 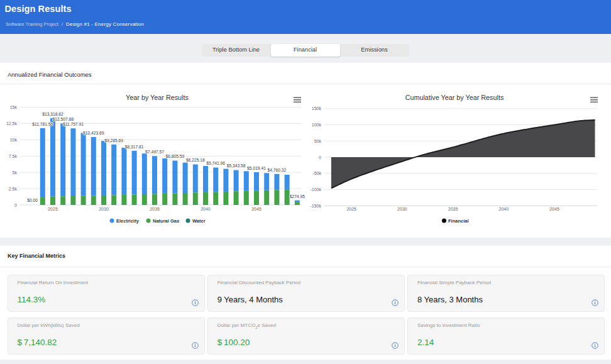 What do you see at coordinates (166, 221) in the screenshot?
I see `svg-text: Natural Gas` at bounding box center [166, 221].